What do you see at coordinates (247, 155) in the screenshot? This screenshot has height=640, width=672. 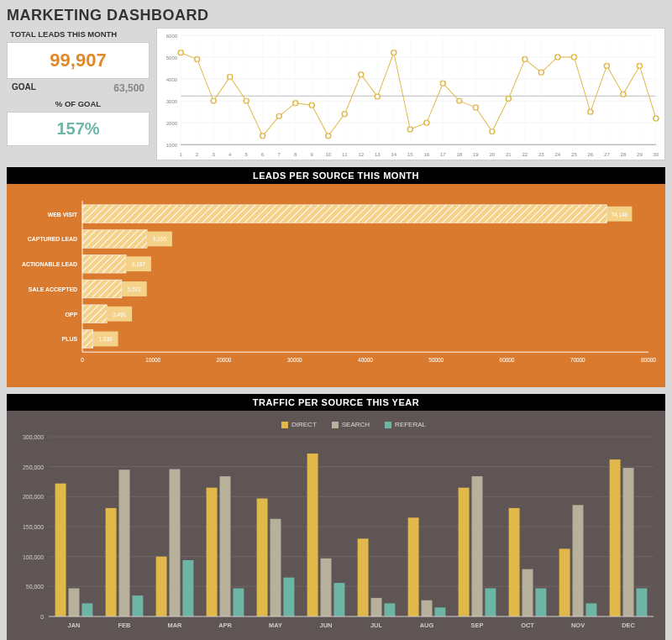 I see `svg-text: 5` at bounding box center [247, 155].